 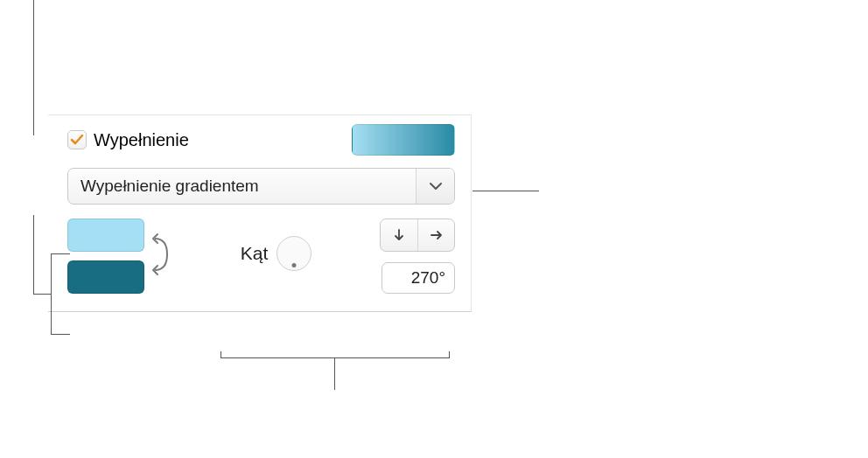 I want to click on angle-dial, so click(x=294, y=253).